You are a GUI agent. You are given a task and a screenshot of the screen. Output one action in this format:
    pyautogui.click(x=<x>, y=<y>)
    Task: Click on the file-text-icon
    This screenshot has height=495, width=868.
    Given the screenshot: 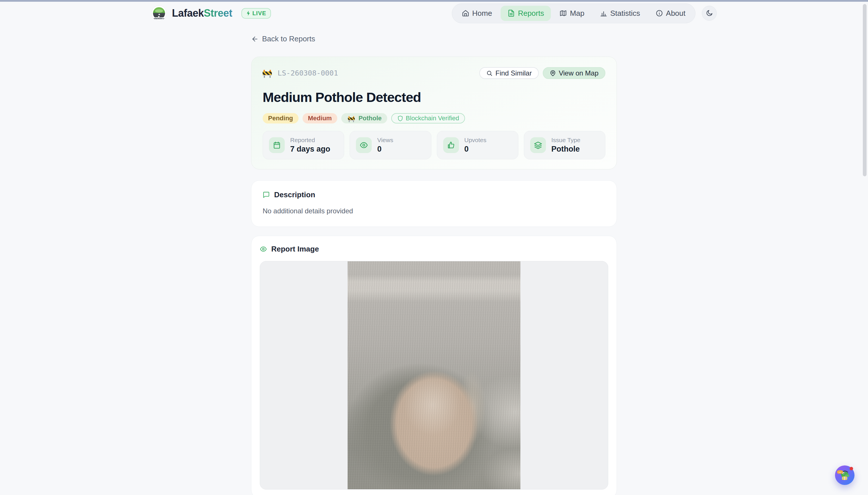 What is the action you would take?
    pyautogui.click(x=511, y=13)
    